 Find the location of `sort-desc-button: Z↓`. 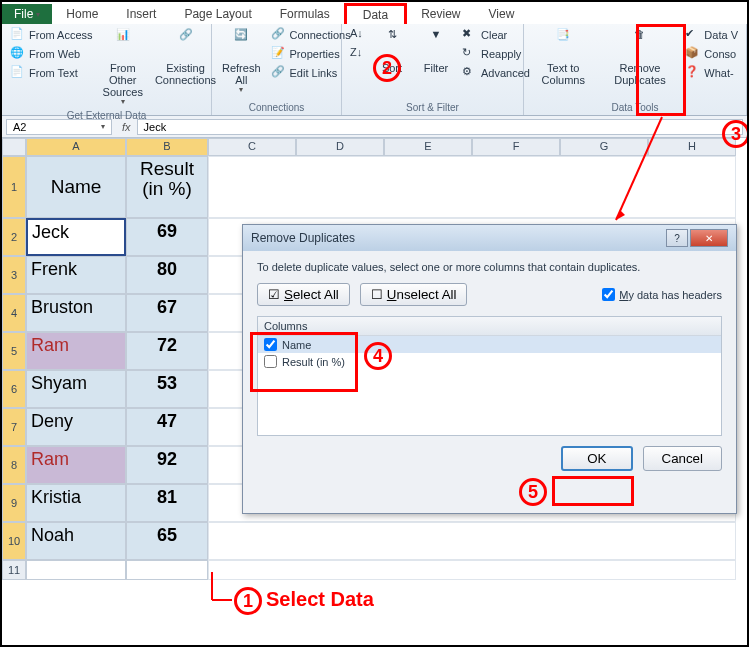

sort-desc-button: Z↓ is located at coordinates (358, 54).